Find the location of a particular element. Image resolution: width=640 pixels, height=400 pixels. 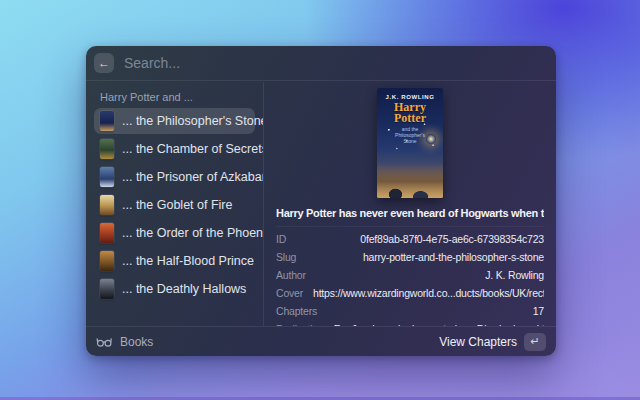

back-button: ← is located at coordinates (104, 63).